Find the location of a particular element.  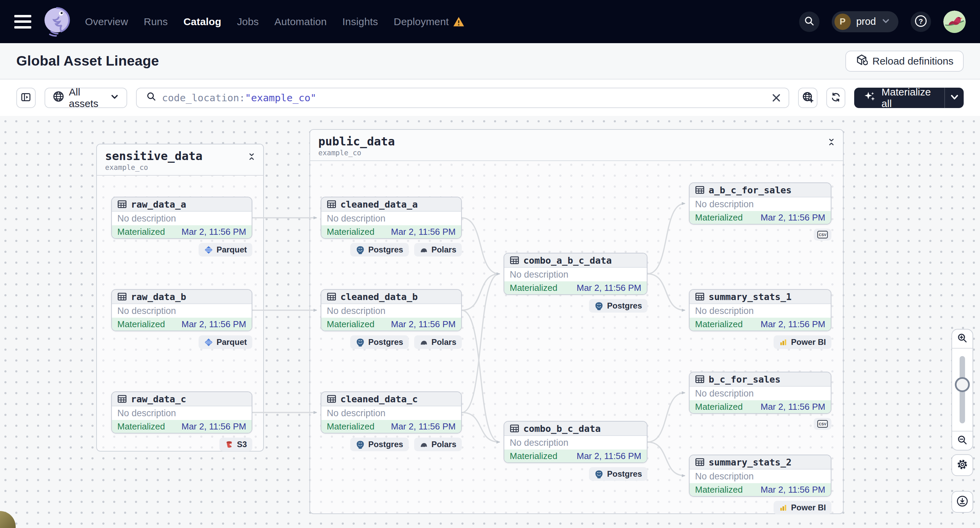

reload-definitions-button: Reload definitions is located at coordinates (905, 61).